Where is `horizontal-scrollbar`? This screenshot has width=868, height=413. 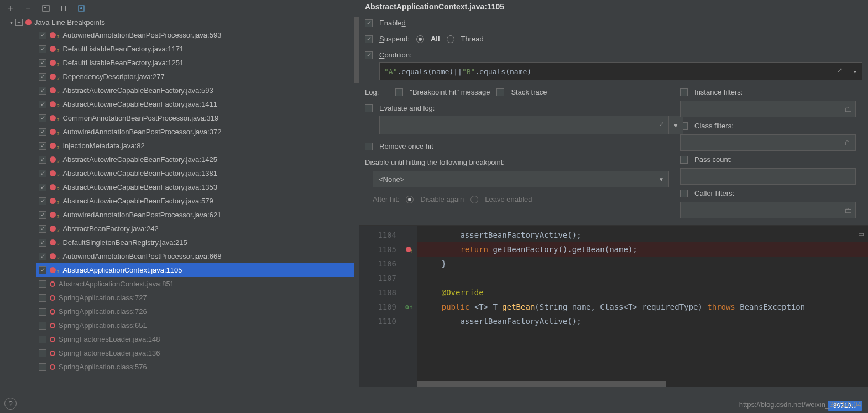 horizontal-scrollbar is located at coordinates (542, 384).